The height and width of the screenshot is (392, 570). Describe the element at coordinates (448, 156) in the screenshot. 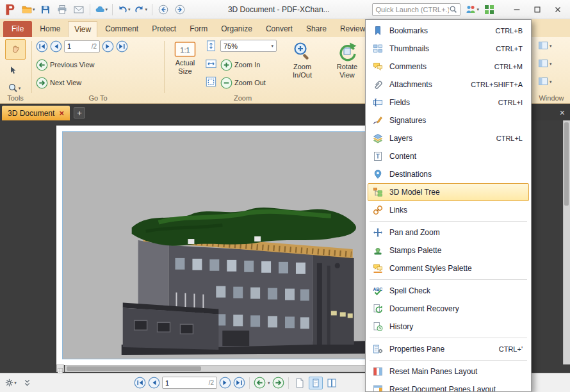

I see `menu-item-content: Content` at that location.